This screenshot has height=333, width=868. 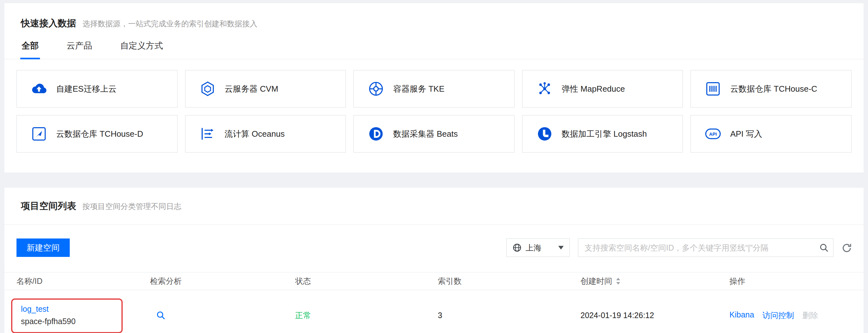 I want to click on delete-action-link: 删除, so click(x=810, y=315).